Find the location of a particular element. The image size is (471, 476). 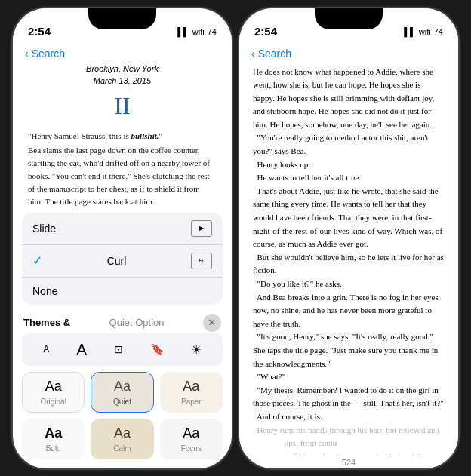

curl-label: Curl is located at coordinates (117, 261).